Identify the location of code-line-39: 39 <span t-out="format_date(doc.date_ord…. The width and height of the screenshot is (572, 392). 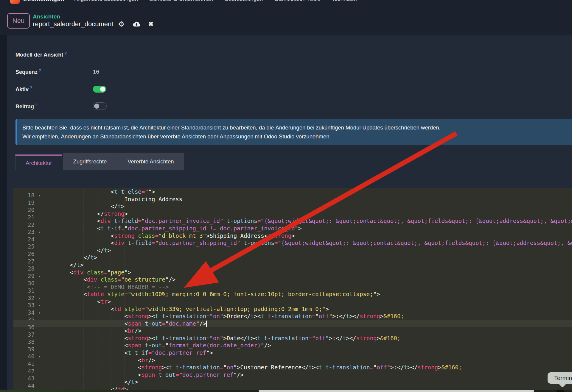
(293, 345).